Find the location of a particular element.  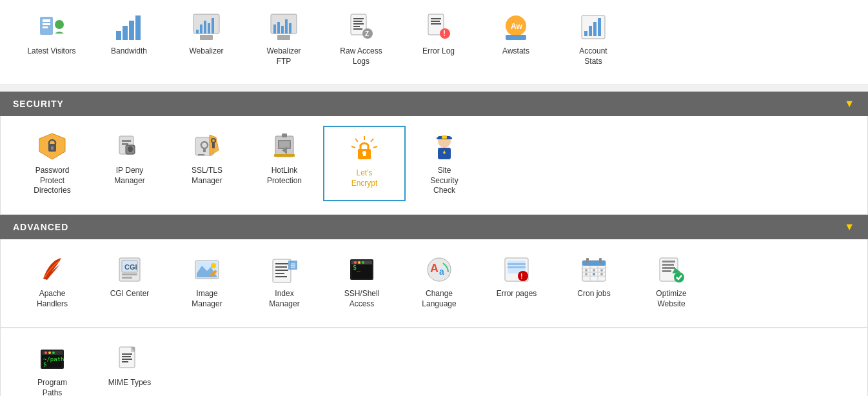

nav-program-paths: ~/path $ ProgramPaths is located at coordinates (52, 367).